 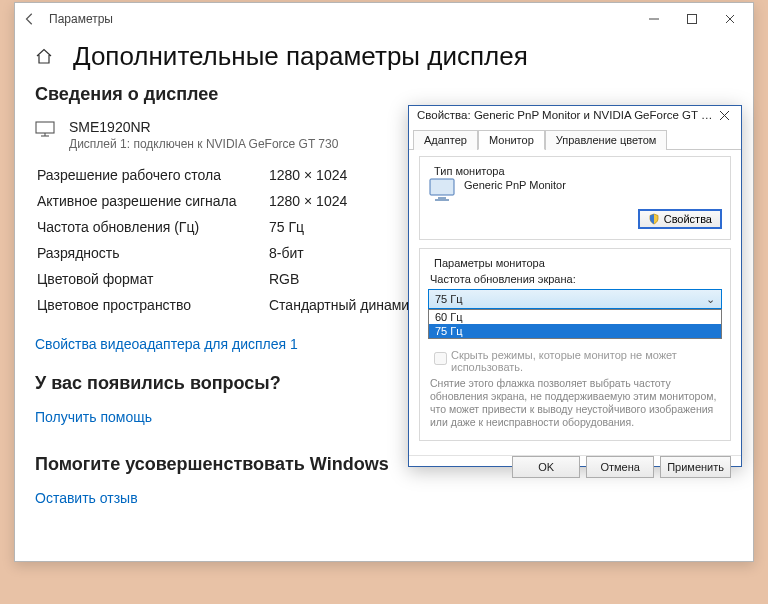 What do you see at coordinates (575, 324) in the screenshot?
I see `refresh-rate-list: 60 Гц 75 Гц` at bounding box center [575, 324].